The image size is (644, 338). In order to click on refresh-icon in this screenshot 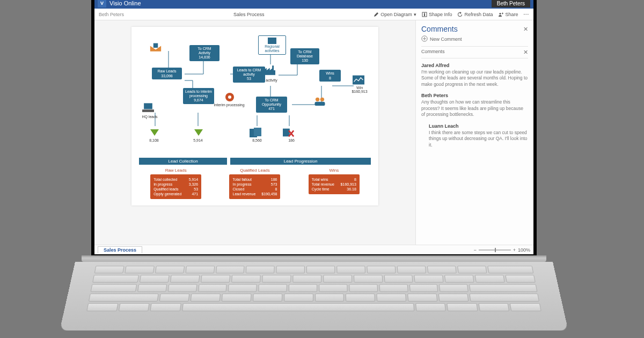, I will do `click(460, 14)`.